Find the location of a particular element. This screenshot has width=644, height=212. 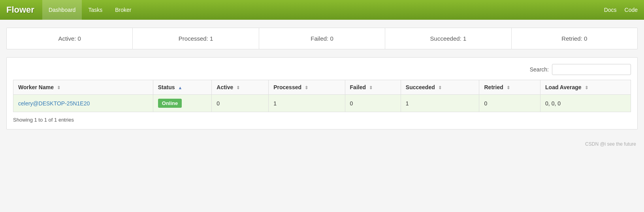

col-failed: Failed ⇕ is located at coordinates (373, 88).